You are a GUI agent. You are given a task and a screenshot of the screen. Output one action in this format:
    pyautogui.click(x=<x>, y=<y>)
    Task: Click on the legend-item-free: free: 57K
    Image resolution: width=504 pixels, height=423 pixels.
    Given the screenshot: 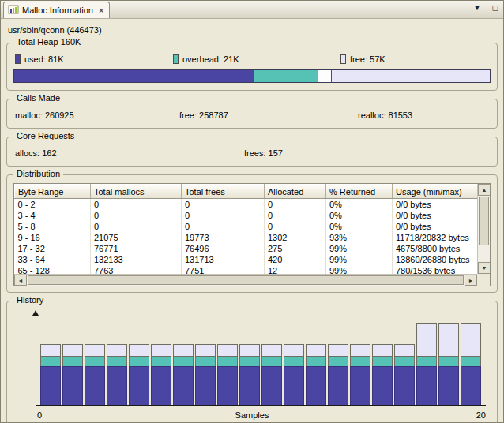 What is the action you would take?
    pyautogui.click(x=363, y=59)
    